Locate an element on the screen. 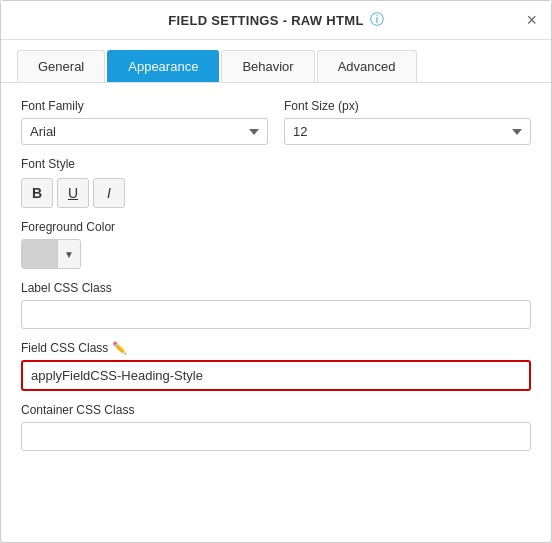  font-style-group: Font Style B U I is located at coordinates (276, 182).